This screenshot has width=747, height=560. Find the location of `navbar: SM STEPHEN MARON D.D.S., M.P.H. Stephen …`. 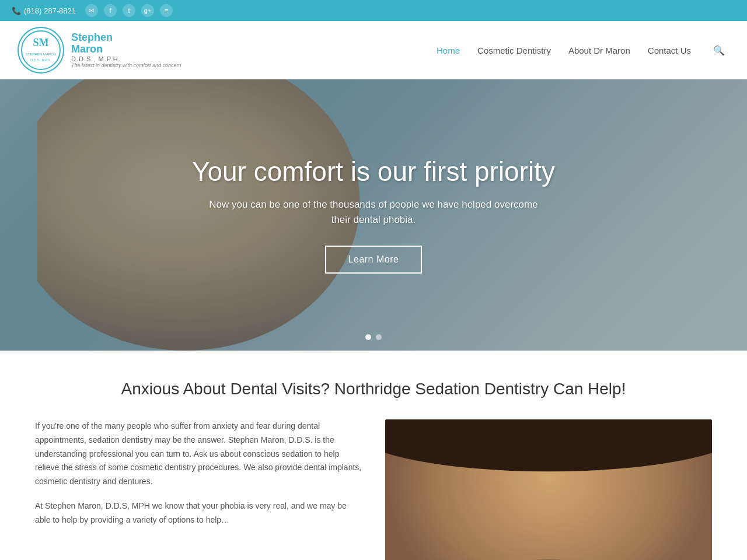

navbar: SM STEPHEN MARON D.D.S., M.P.H. Stephen … is located at coordinates (374, 50).